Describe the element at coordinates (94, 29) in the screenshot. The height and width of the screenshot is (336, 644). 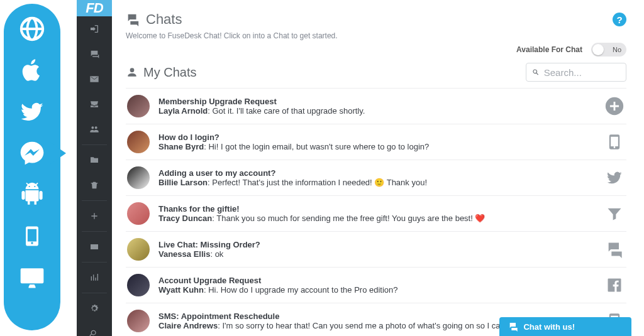
I see `nav-logout-icon` at that location.